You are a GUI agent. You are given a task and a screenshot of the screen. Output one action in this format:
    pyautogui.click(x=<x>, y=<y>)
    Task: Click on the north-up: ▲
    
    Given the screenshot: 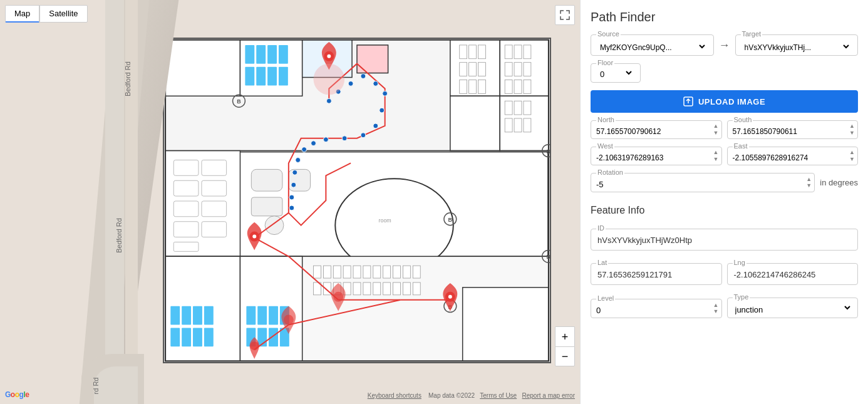 What is the action you would take?
    pyautogui.click(x=716, y=127)
    